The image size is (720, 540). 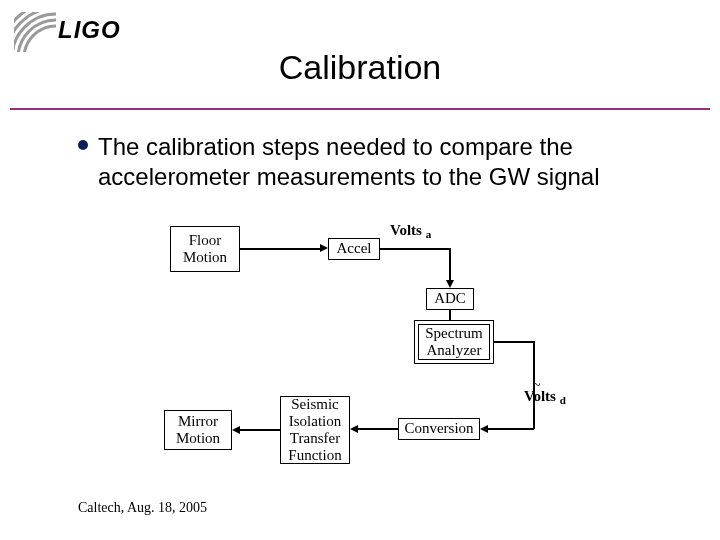 I want to click on box-spectrum-analyzer: Spectrum Analyzer, so click(x=454, y=342).